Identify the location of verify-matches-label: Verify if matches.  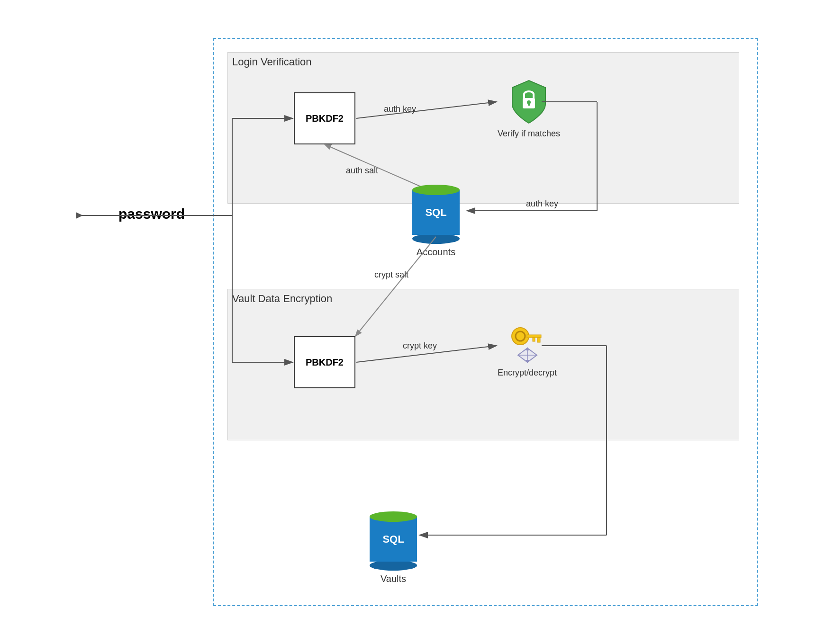
(529, 134).